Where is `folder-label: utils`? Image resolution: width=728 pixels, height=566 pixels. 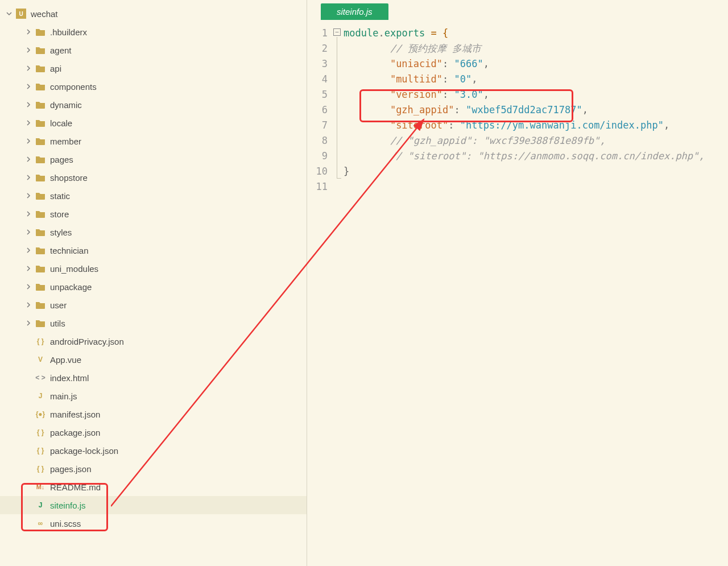
folder-label: utils is located at coordinates (58, 323).